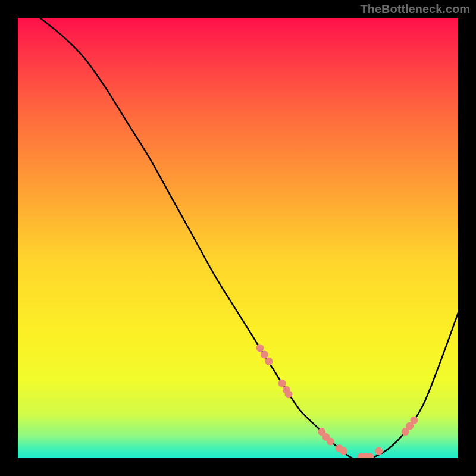 The image size is (476, 476). What do you see at coordinates (337, 402) in the screenshot?
I see `marker-group` at bounding box center [337, 402].